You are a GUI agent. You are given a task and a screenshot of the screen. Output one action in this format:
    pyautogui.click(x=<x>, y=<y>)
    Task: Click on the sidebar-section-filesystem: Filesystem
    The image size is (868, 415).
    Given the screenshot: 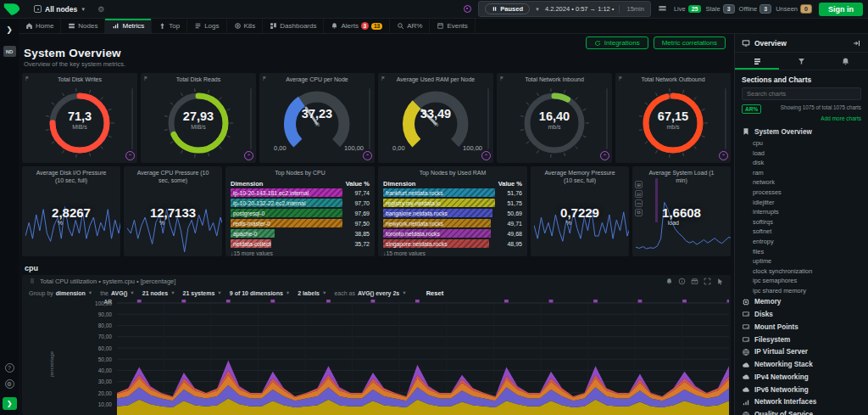 What is the action you would take?
    pyautogui.click(x=802, y=339)
    